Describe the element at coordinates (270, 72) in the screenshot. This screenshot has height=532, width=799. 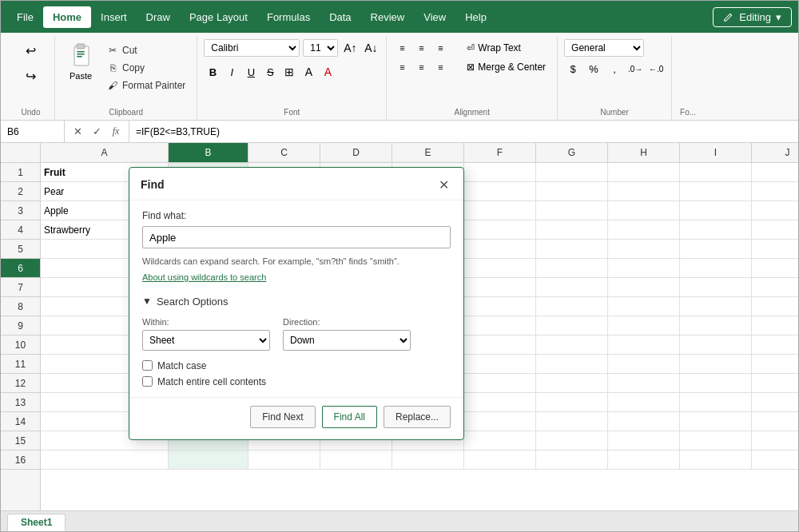
I see `strikethrough-button: S` at that location.